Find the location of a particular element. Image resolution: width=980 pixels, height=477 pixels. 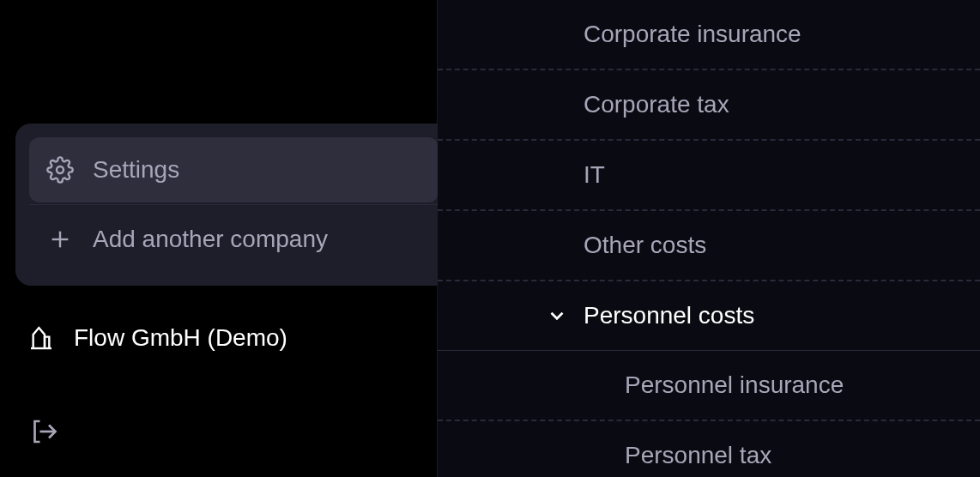

category-label: Corporate insurance is located at coordinates (693, 34).